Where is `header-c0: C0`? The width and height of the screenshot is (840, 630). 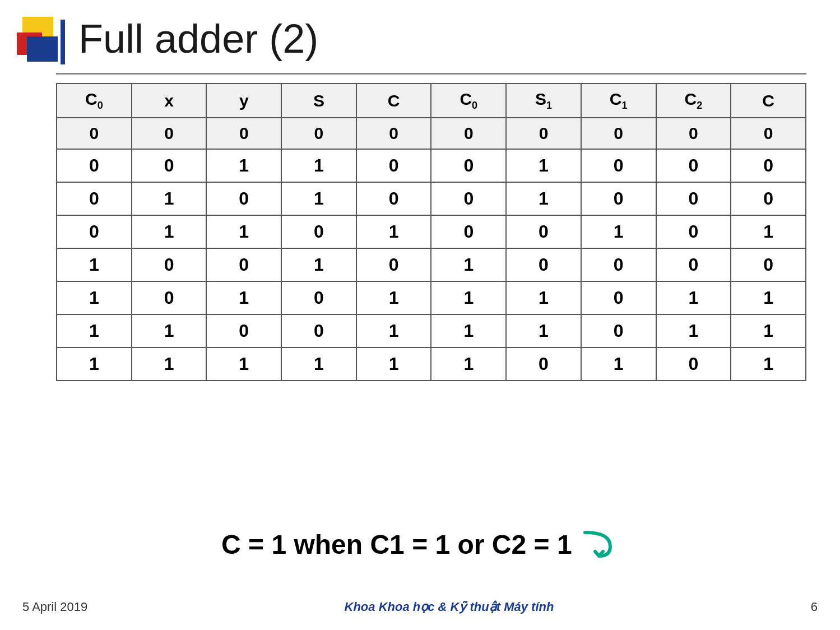 header-c0: C0 is located at coordinates (94, 101).